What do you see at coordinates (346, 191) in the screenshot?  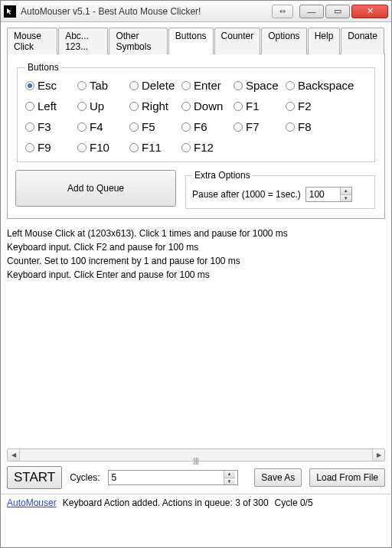 I see `pause-up-arrow: ▲` at bounding box center [346, 191].